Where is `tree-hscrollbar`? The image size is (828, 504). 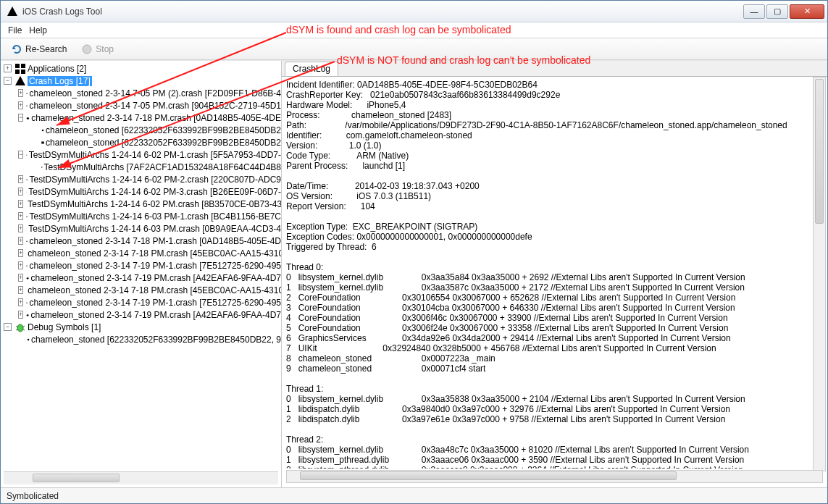 tree-hscrollbar is located at coordinates (141, 478).